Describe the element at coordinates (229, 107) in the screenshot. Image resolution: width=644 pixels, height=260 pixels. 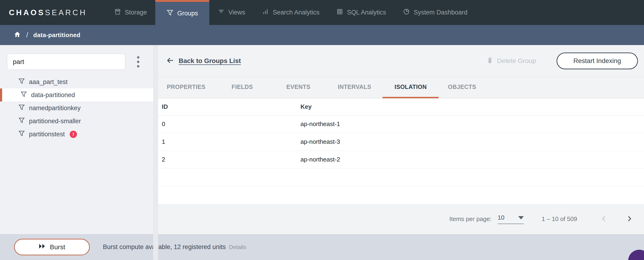
I see `column-header-id: ID` at that location.